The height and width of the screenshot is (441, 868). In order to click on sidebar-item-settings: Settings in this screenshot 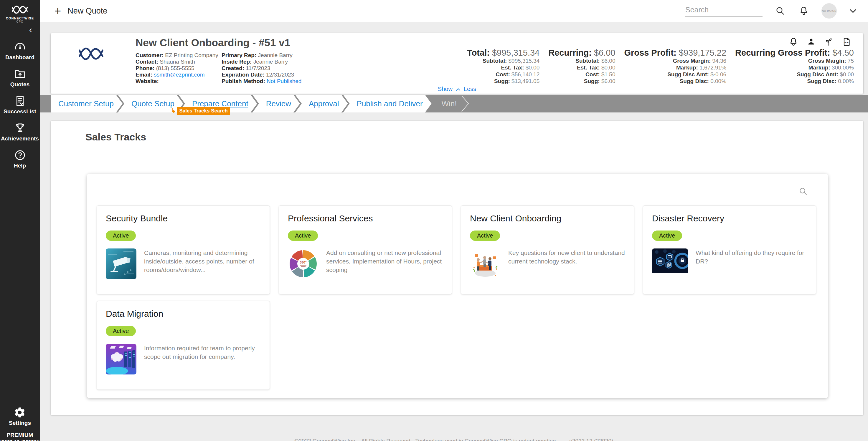, I will do `click(20, 416)`.